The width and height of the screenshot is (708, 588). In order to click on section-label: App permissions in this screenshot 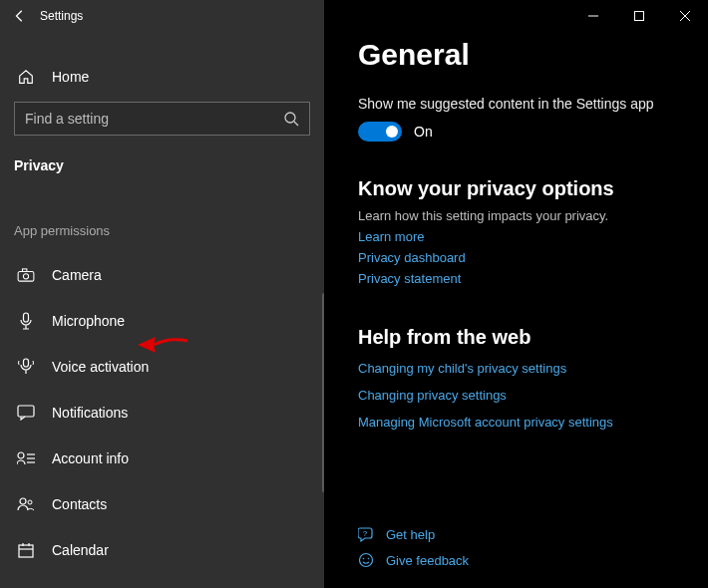, I will do `click(162, 213)`.